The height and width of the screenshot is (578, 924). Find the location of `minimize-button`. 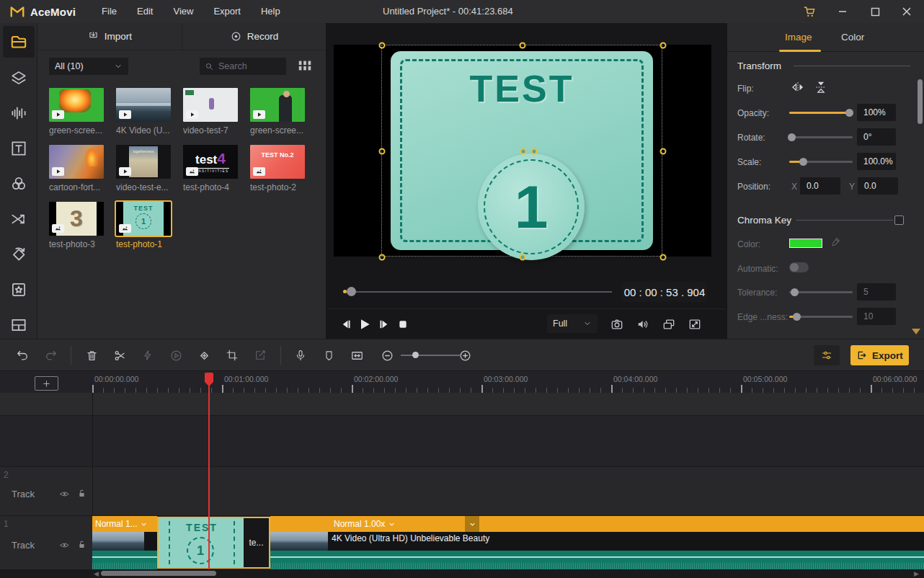

minimize-button is located at coordinates (843, 12).